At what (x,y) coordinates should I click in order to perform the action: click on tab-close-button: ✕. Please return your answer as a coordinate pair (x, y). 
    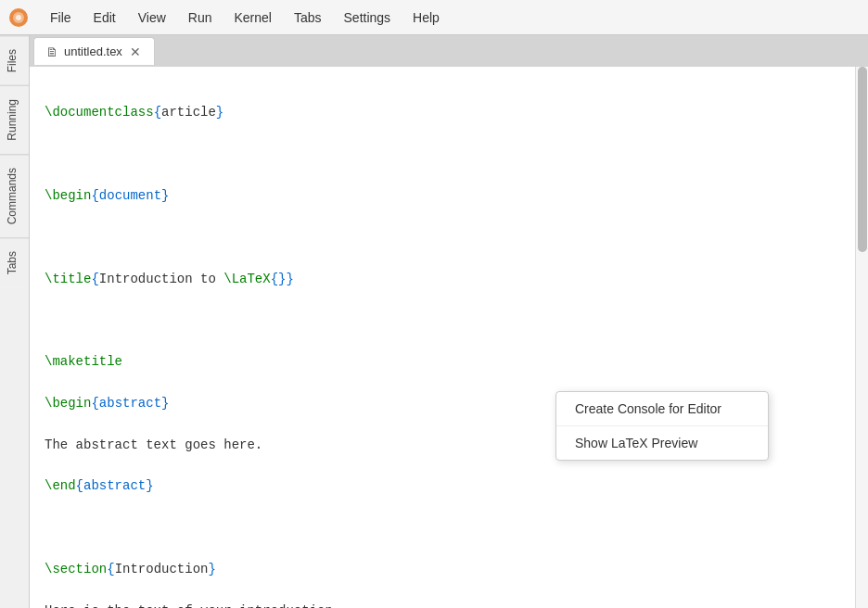
    Looking at the image, I should click on (135, 52).